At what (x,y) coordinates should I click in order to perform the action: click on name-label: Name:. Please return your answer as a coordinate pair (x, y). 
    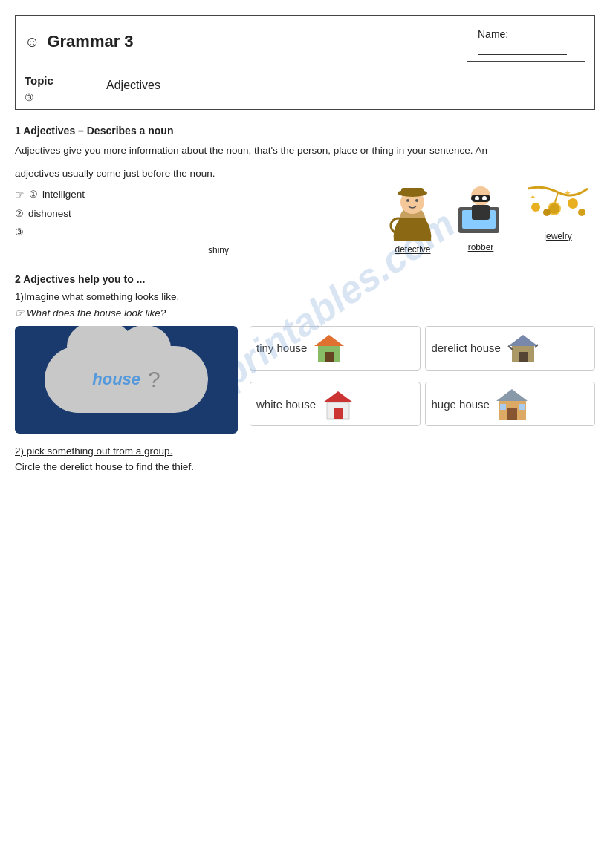
    Looking at the image, I should click on (526, 34).